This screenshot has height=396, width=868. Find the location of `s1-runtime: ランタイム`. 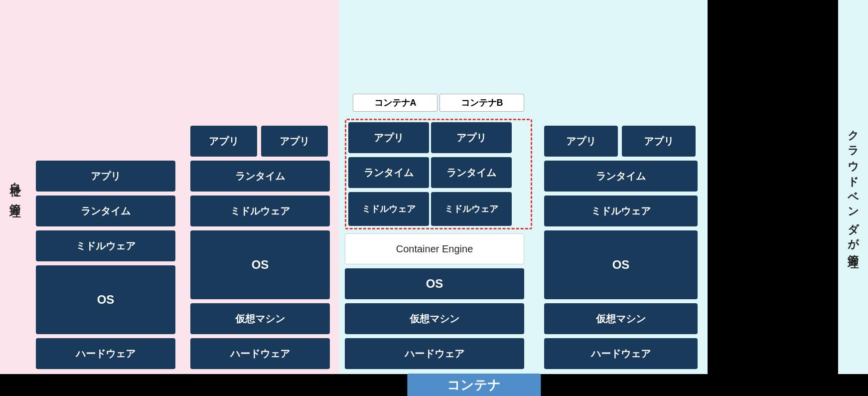

s1-runtime: ランタイム is located at coordinates (106, 211).